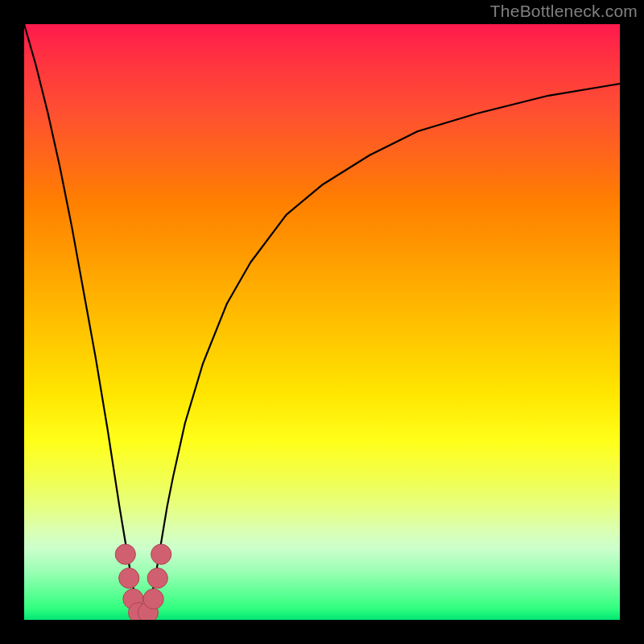 The width and height of the screenshot is (644, 644). I want to click on watermark-text: TheBottleneck.com, so click(564, 11).